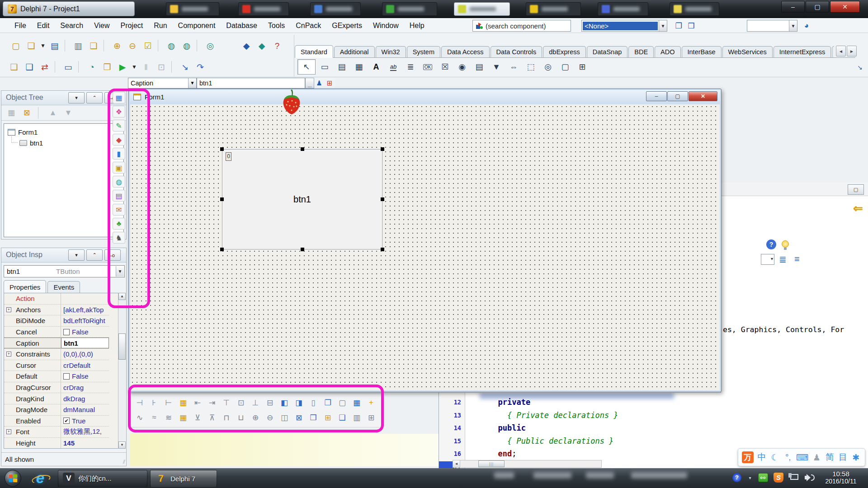 The height and width of the screenshot is (488, 868). What do you see at coordinates (667, 52) in the screenshot?
I see `palette-tab-ado: ADO` at bounding box center [667, 52].